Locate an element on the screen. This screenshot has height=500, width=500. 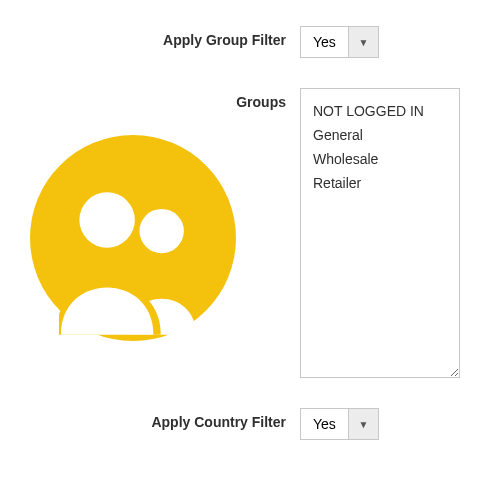
groups-option: NOT LOGGED IN is located at coordinates (380, 111).